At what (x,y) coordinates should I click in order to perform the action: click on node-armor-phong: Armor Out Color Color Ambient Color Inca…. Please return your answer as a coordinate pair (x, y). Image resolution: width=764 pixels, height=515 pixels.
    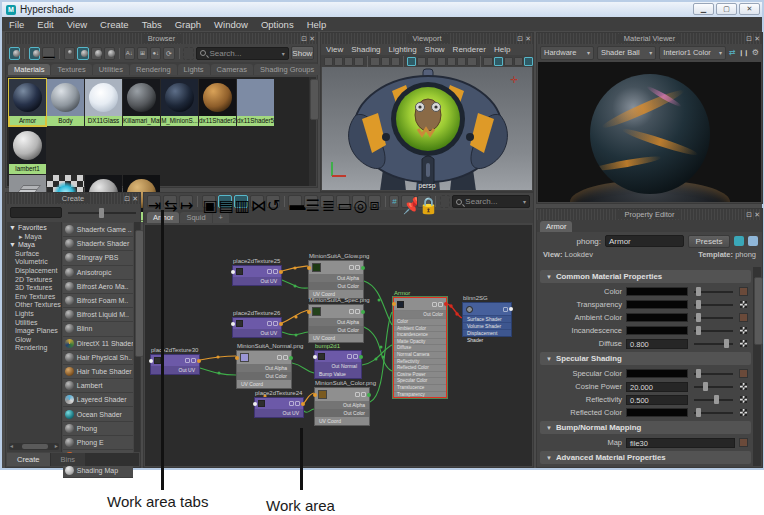
    Looking at the image, I should click on (420, 348).